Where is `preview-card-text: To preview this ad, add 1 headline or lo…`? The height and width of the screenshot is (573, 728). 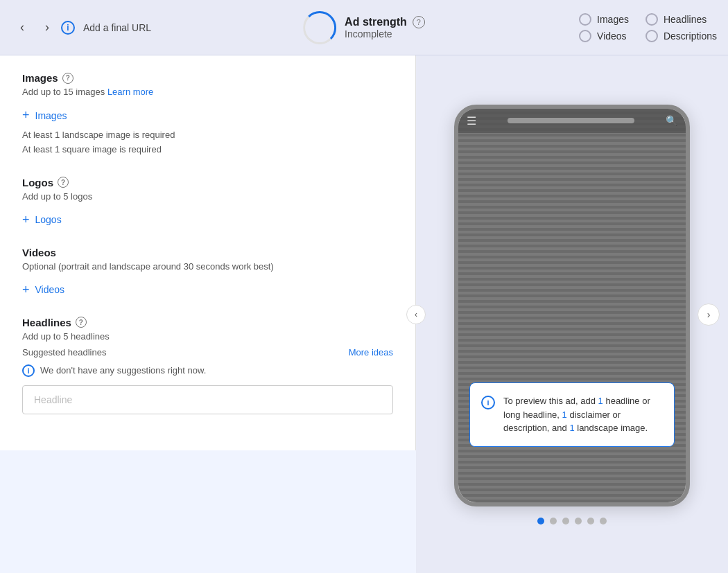 preview-card-text: To preview this ad, add 1 headline or lo… is located at coordinates (583, 414).